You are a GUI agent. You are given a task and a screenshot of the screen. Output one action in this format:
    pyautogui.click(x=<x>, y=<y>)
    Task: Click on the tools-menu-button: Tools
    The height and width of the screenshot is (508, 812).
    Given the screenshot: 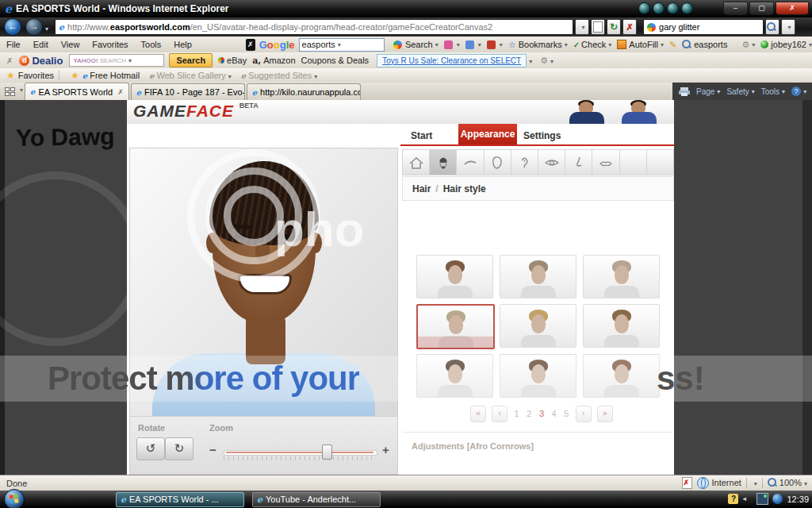 What is the action you would take?
    pyautogui.click(x=773, y=92)
    